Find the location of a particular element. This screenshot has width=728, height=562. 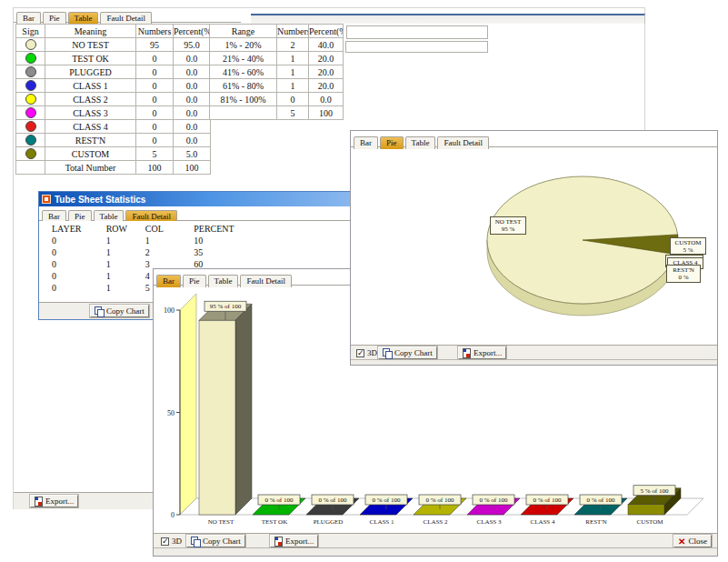

close-button: ✕ Close is located at coordinates (693, 541).